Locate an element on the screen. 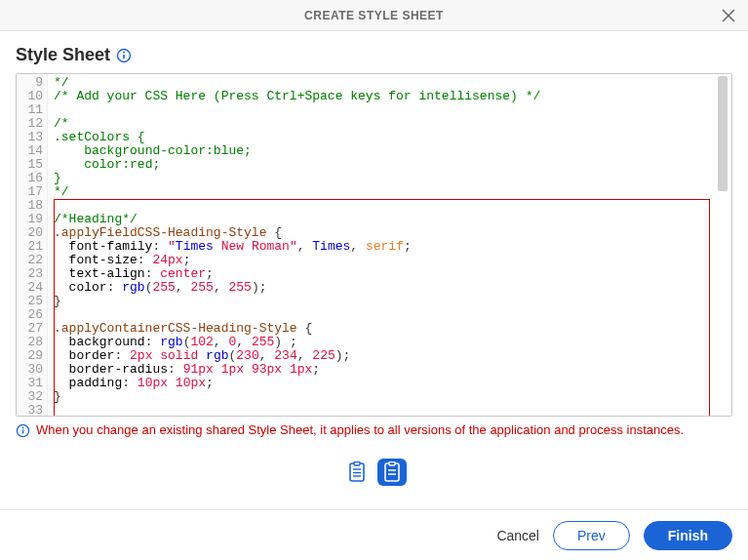 Image resolution: width=748 pixels, height=560 pixels. toolbar is located at coordinates (374, 472).